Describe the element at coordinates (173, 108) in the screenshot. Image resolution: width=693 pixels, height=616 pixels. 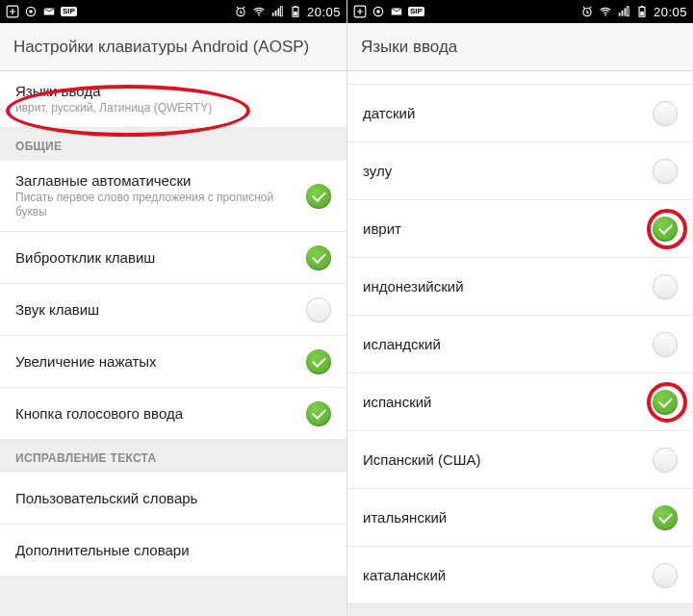
I see `row-subtitle: иврит, русский, Латиница (QWERTY)` at that location.